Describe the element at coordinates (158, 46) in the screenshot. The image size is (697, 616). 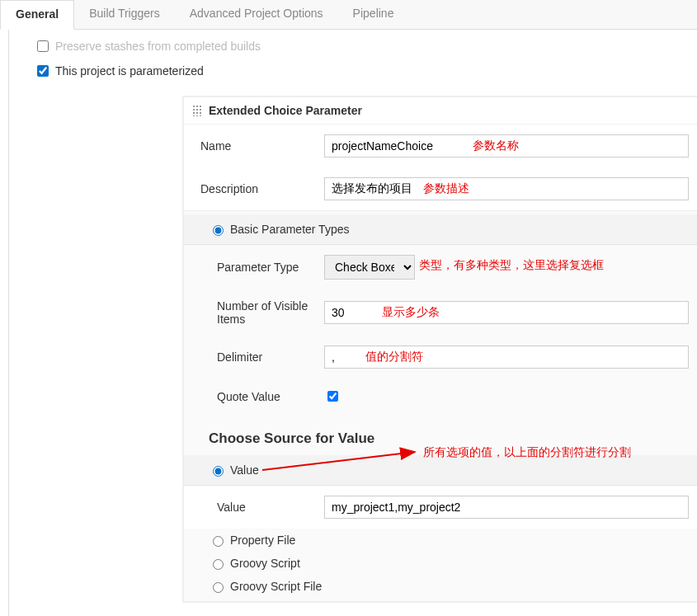
I see `preserve-stashes-label: Preserve stashes from completed builds` at that location.